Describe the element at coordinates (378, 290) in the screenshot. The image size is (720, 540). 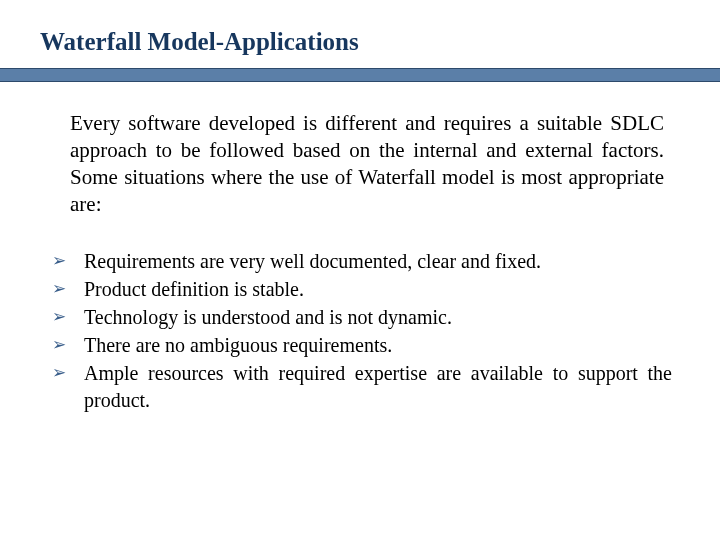
I see `list-item-text: Product definition is stable.` at that location.